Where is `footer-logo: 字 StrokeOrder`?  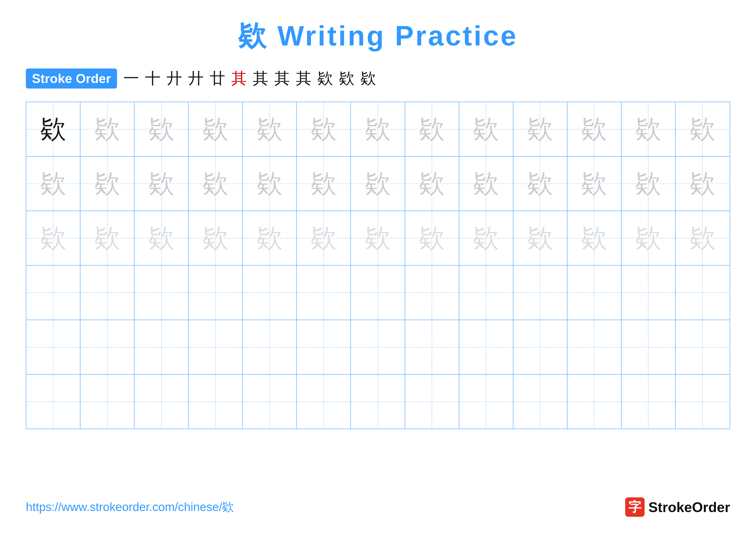 footer-logo: 字 StrokeOrder is located at coordinates (678, 507).